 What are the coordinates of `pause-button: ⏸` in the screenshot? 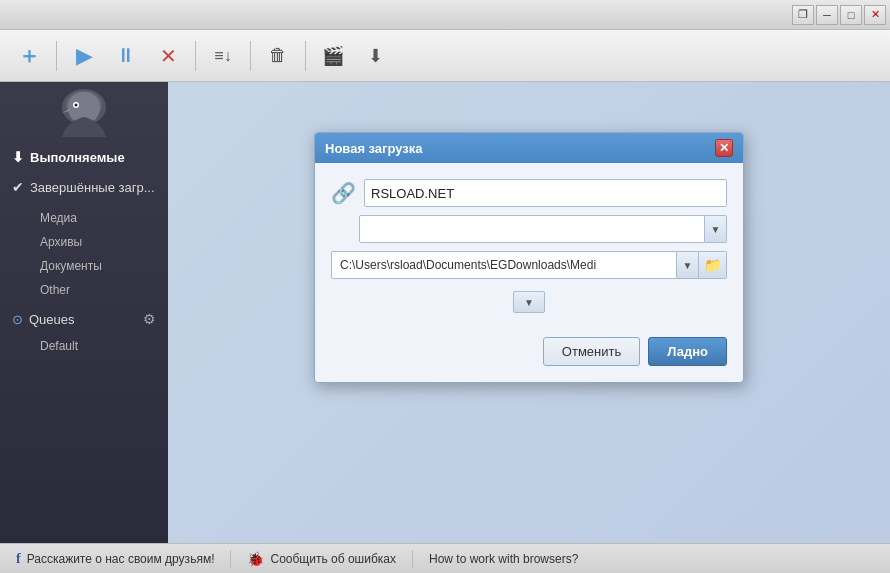 It's located at (126, 56).